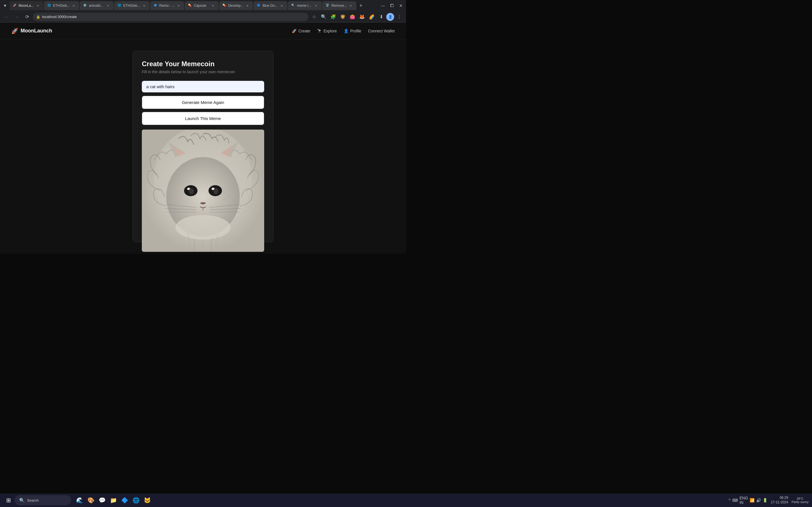  I want to click on create-title: Create Your Memecoin, so click(203, 64).